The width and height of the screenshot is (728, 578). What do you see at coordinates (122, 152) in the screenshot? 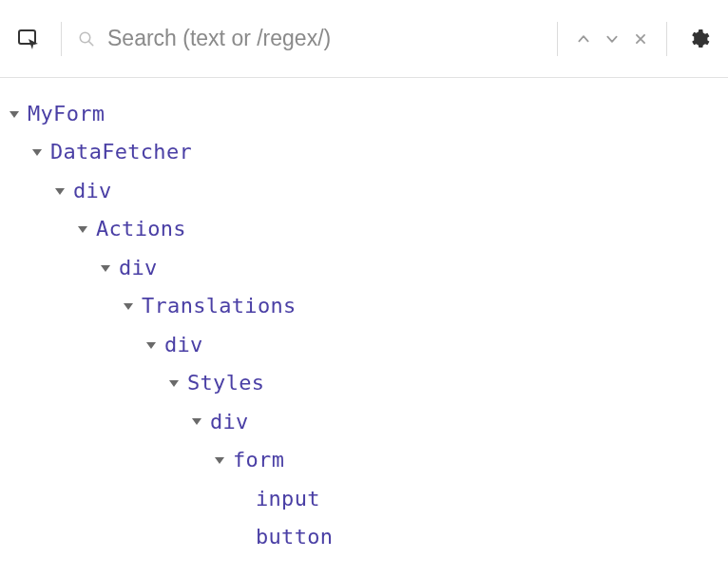
I see `tree-node-label: DataFetcher` at bounding box center [122, 152].